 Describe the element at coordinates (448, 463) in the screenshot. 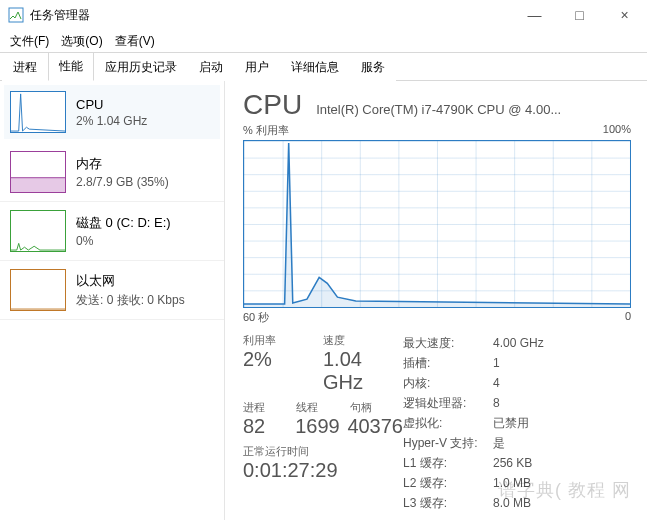

I see `label-l1: L1 缓存:` at that location.